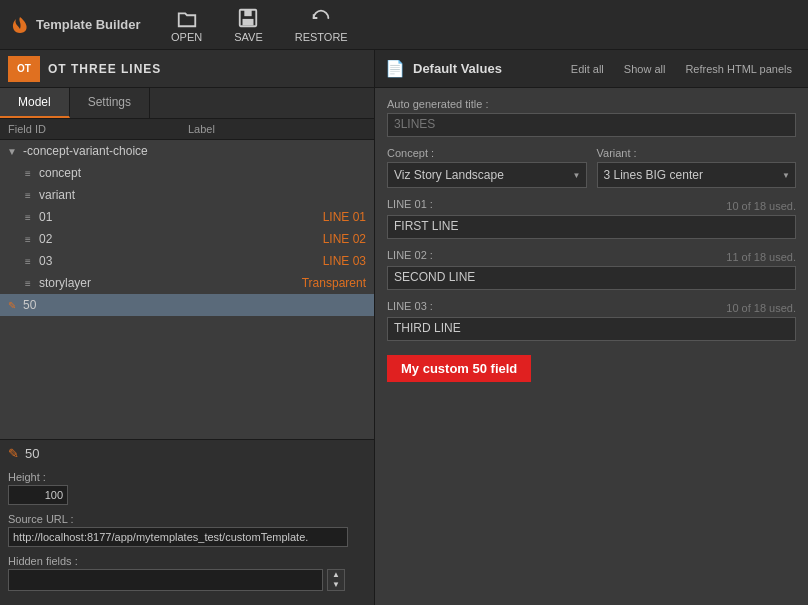 This screenshot has height=605, width=808. I want to click on template-thumb: OT, so click(24, 69).